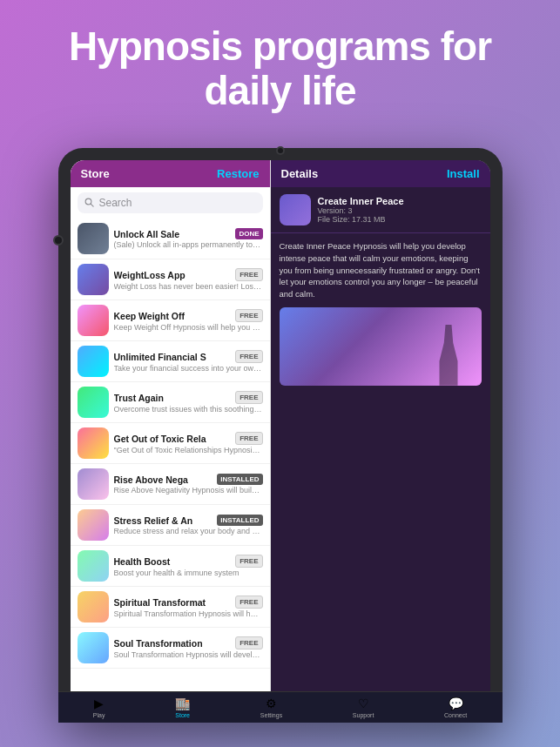 This screenshot has height=747, width=560. Describe the element at coordinates (364, 707) in the screenshot. I see `nav-item-support: ♡ Support` at that location.